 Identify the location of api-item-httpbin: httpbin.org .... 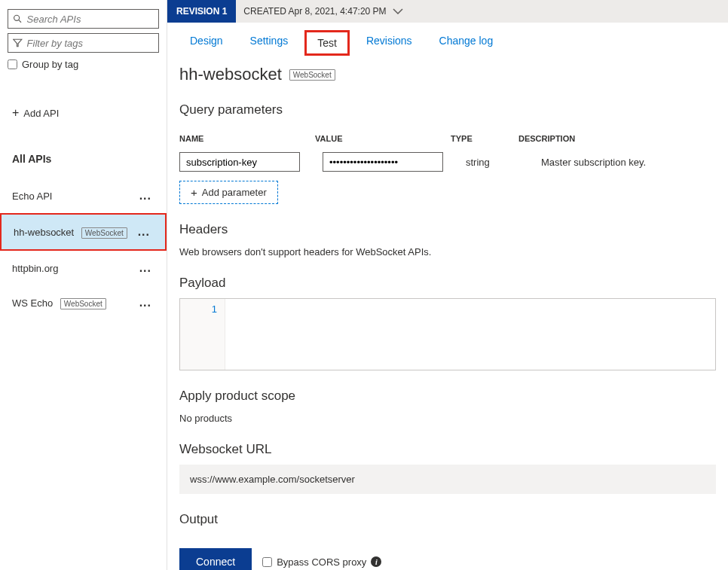
(83, 268).